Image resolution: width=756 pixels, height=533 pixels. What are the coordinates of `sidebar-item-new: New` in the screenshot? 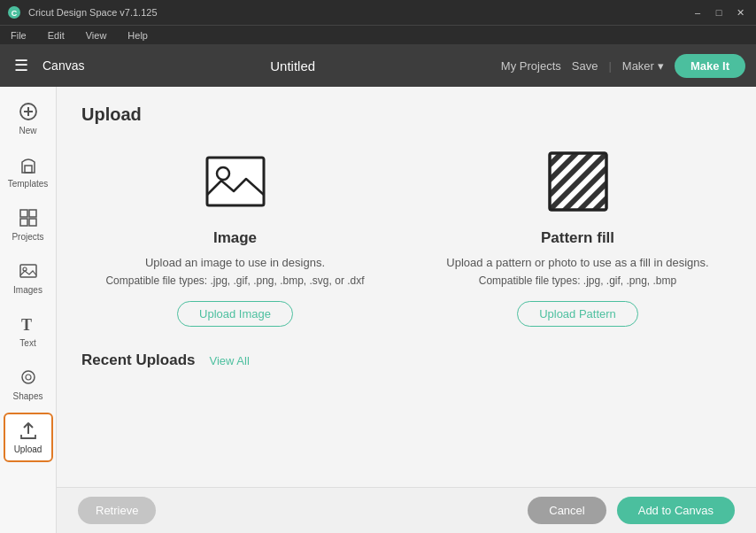 It's located at (28, 119).